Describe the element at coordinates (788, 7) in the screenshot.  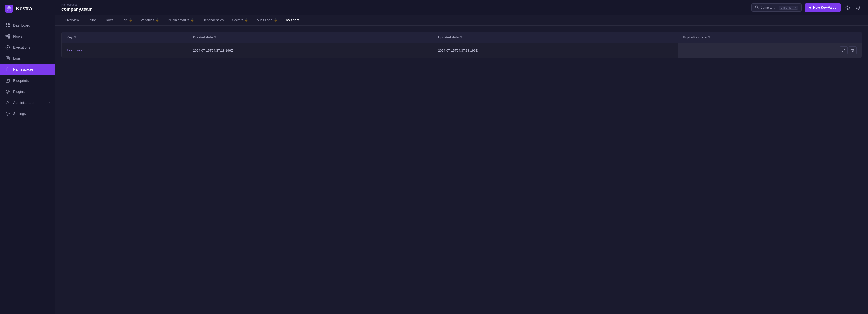
I see `search-shortcut: Ctrl/Cmd + K` at that location.